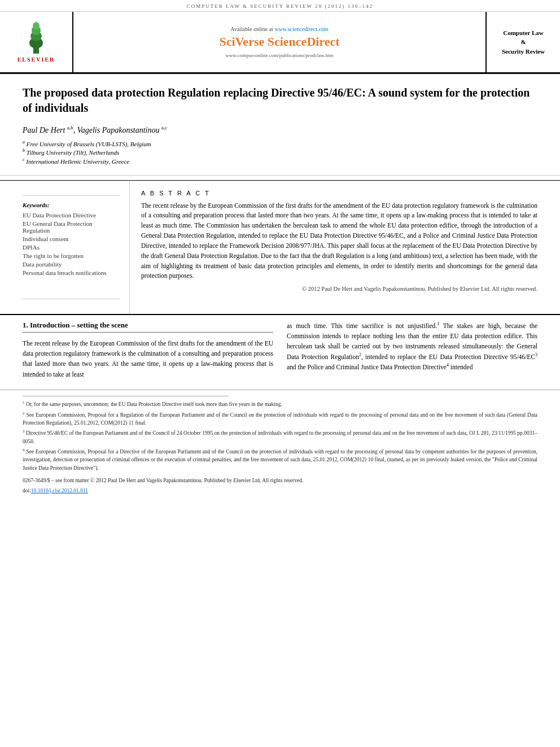 This screenshot has height=747, width=560. What do you see at coordinates (148, 359) in the screenshot?
I see `body-text-left: The recent release by the European Commi…` at bounding box center [148, 359].